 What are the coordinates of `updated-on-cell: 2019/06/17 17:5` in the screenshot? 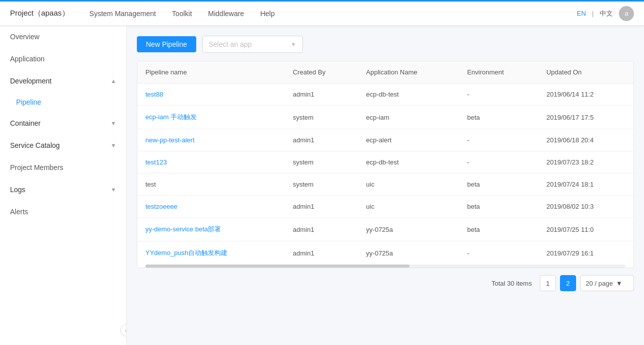 It's located at (586, 118).